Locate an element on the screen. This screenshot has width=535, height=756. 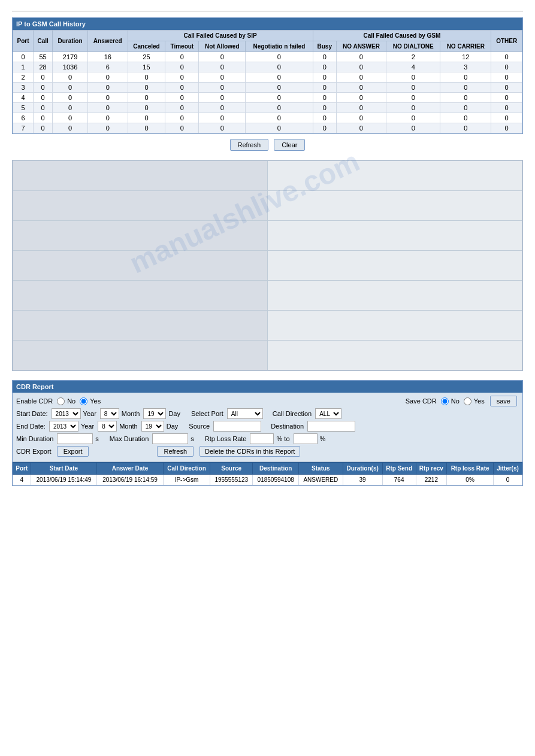
enable-cdr-no-radio is located at coordinates (61, 401).